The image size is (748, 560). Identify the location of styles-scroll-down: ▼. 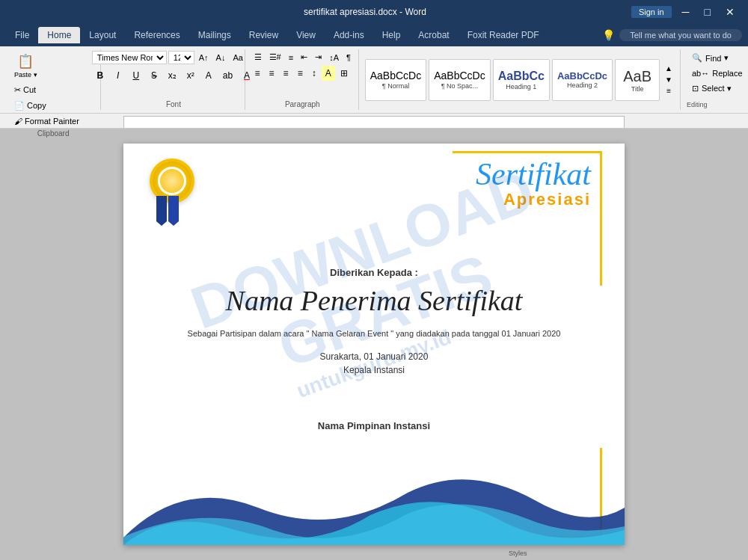
(669, 79).